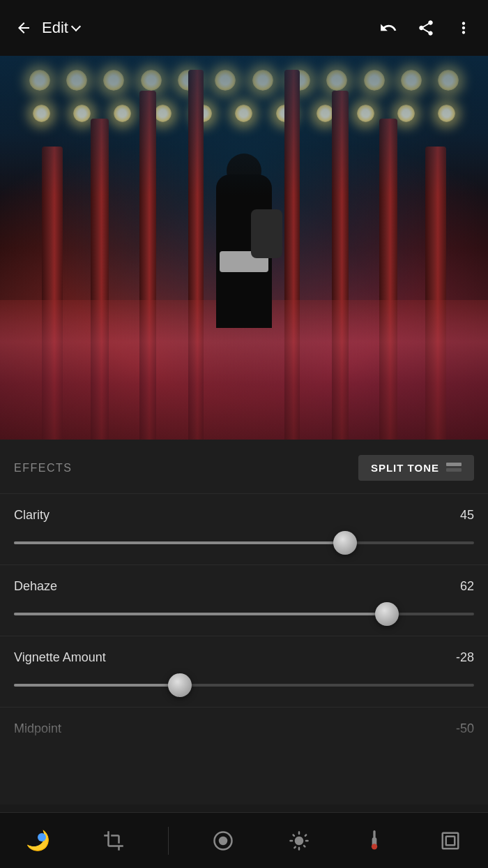 Image resolution: width=488 pixels, height=868 pixels. Describe the element at coordinates (201, 614) in the screenshot. I see `dehaze-fill` at that location.